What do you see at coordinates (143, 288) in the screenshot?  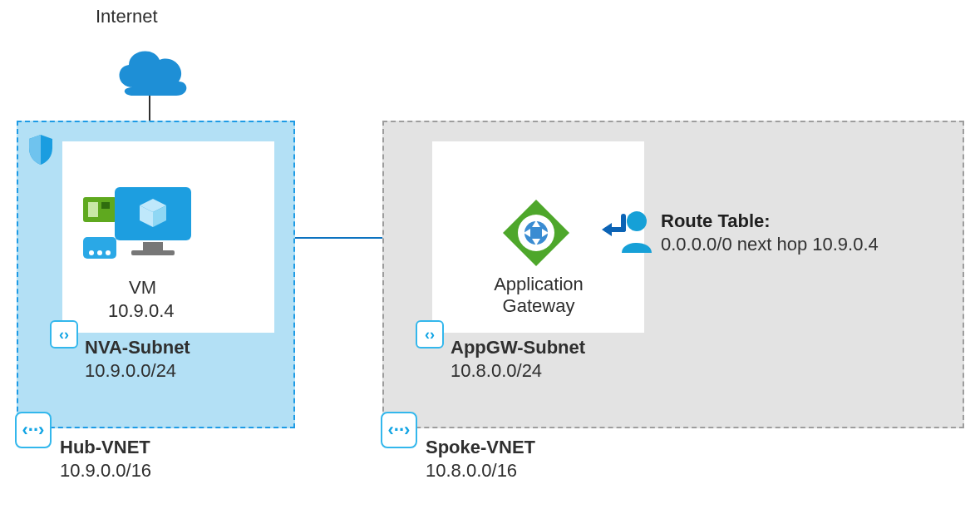 I see `vm-title: VM` at bounding box center [143, 288].